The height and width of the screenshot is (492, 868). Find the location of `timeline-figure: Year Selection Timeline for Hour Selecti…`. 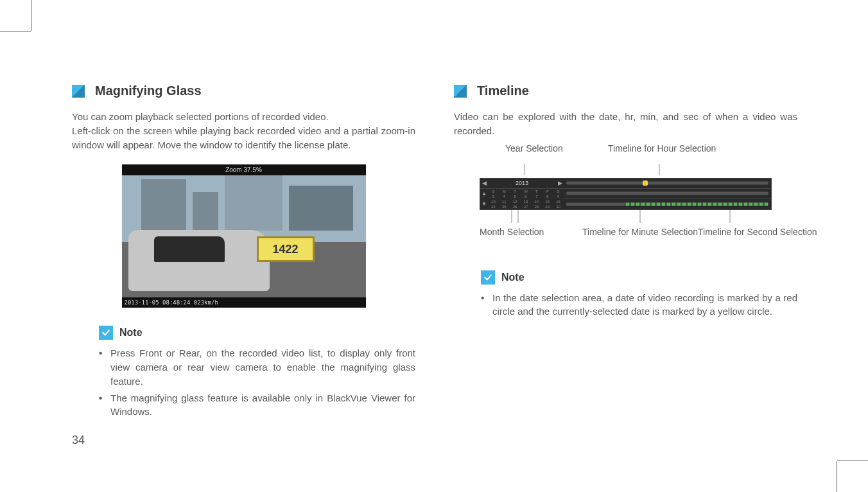

timeline-figure: Year Selection Timeline for Hour Selecti… is located at coordinates (625, 198).